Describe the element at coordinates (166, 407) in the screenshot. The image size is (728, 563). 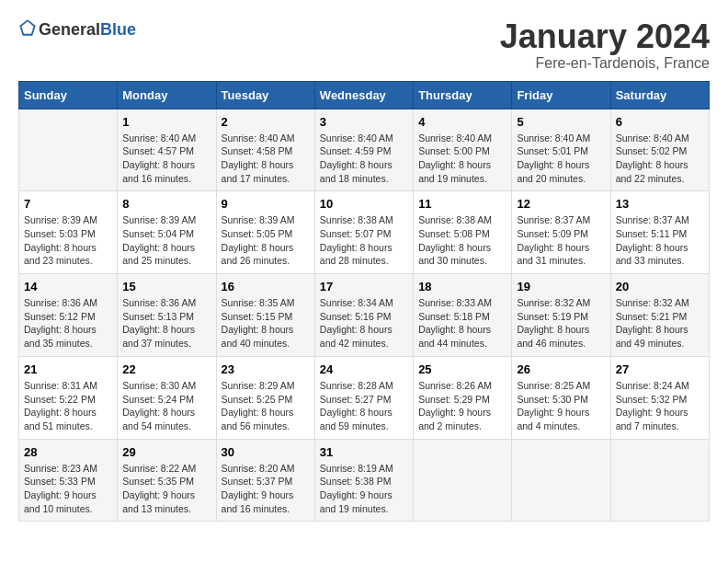
I see `day-info: Sunrise: 8:30 AMSunset: 5:24 PMDaylight:…` at that location.